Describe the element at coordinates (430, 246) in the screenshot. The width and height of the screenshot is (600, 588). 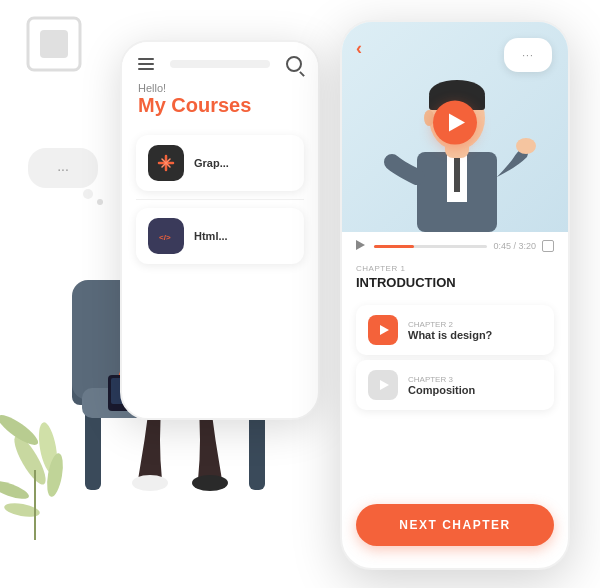
I see `progress-track` at that location.